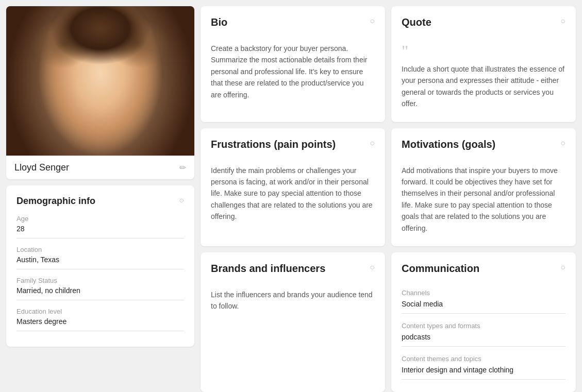 The width and height of the screenshot is (582, 392). What do you see at coordinates (484, 147) in the screenshot?
I see `motivations-header: Motivations (goals) ○` at bounding box center [484, 147].